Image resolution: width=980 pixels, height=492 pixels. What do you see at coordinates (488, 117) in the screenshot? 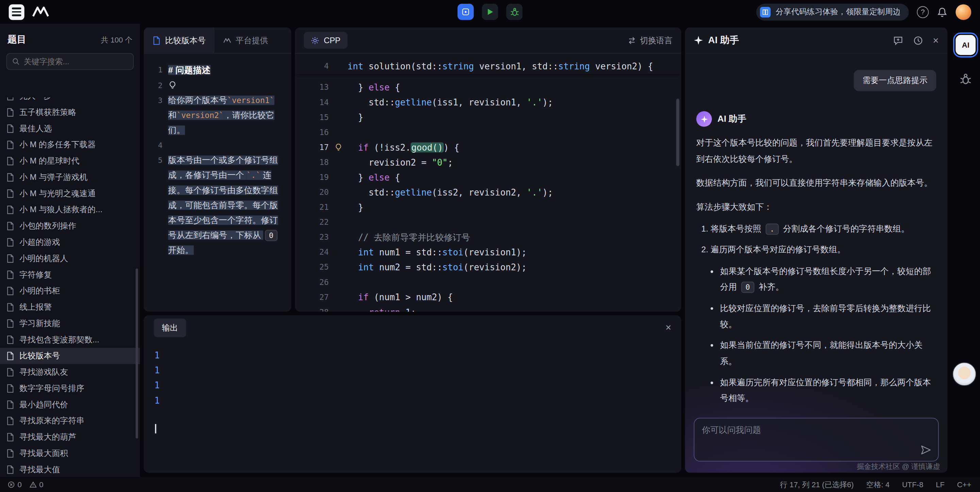
I see `code-line: 15 }` at bounding box center [488, 117].